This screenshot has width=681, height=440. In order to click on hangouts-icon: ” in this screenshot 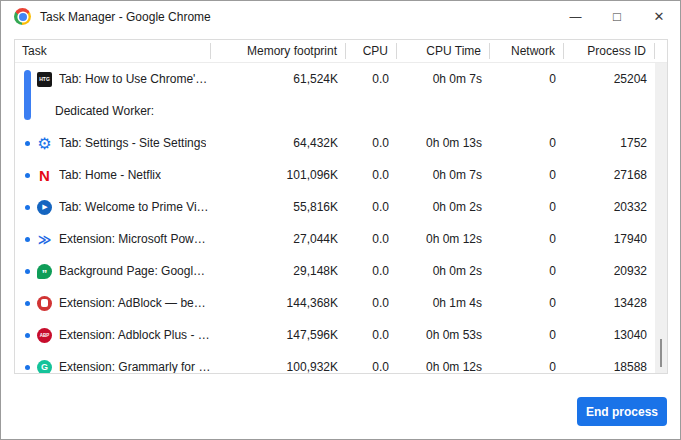, I will do `click(44, 272)`.